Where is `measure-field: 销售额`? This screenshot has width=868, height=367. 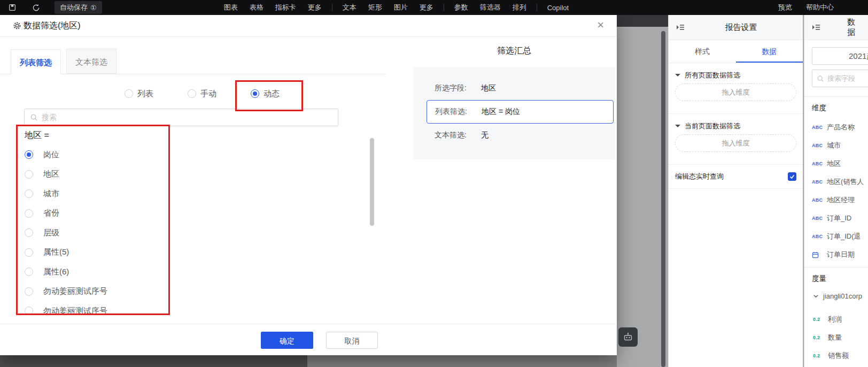
measure-field: 销售额 is located at coordinates (836, 356).